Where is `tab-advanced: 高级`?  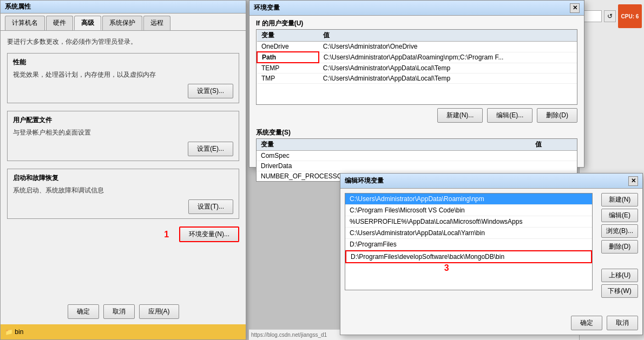 tab-advanced: 高级 is located at coordinates (88, 23).